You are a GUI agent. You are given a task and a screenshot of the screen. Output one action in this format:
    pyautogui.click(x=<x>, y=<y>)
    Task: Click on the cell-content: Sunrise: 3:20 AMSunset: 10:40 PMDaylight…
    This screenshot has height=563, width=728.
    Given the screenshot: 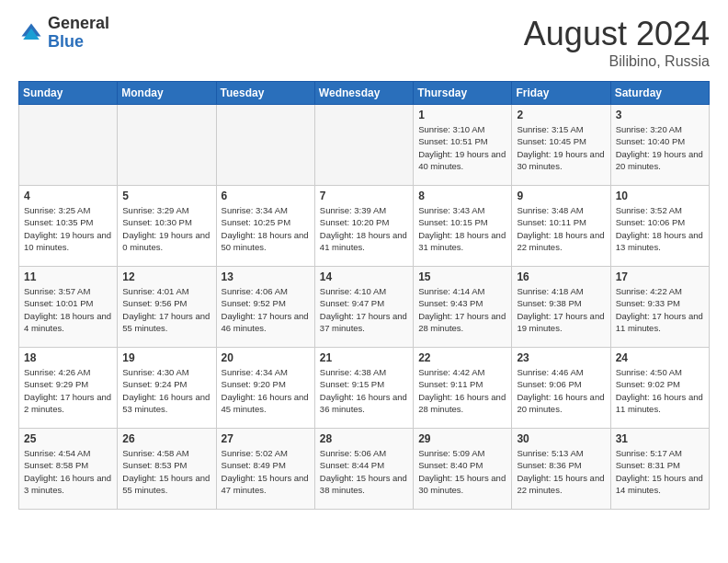 What is the action you would take?
    pyautogui.click(x=660, y=147)
    